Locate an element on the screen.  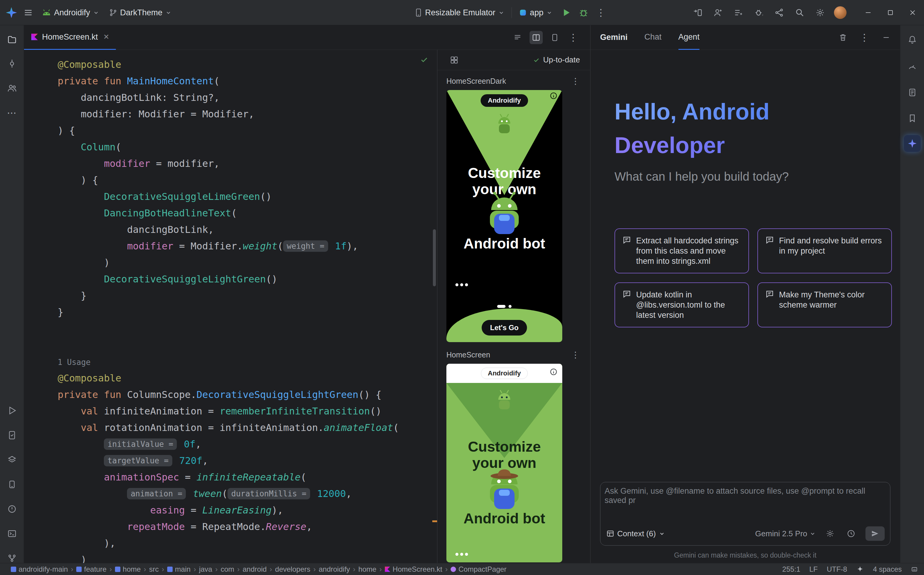
indent-setting: 4 spaces is located at coordinates (887, 569).